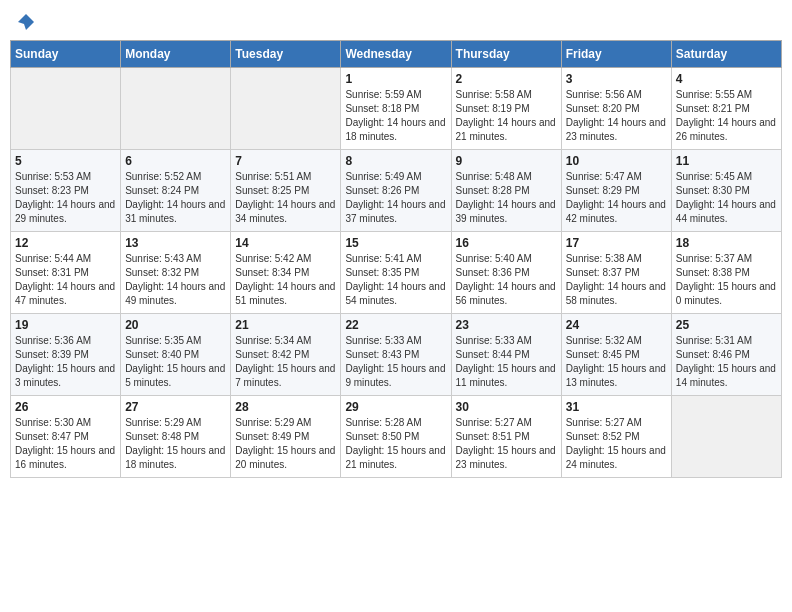 Image resolution: width=792 pixels, height=612 pixels. Describe the element at coordinates (66, 198) in the screenshot. I see `cell-content: Sunrise: 5:53 AM Sunset: 8:23 PM Dayligh…` at that location.